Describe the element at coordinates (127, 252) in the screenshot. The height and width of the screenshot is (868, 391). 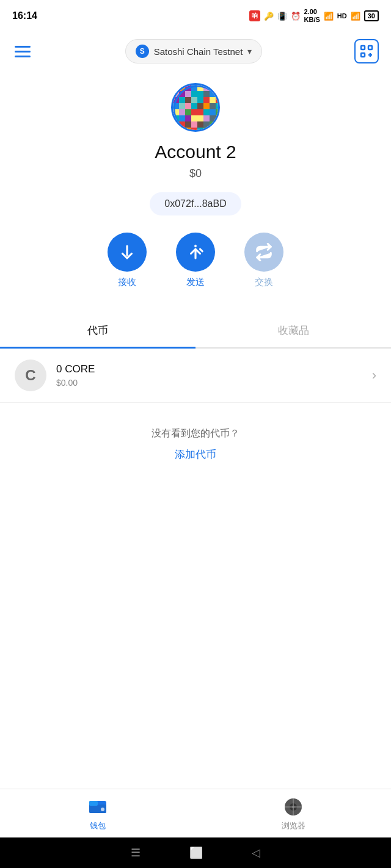
I see `receive-button` at that location.